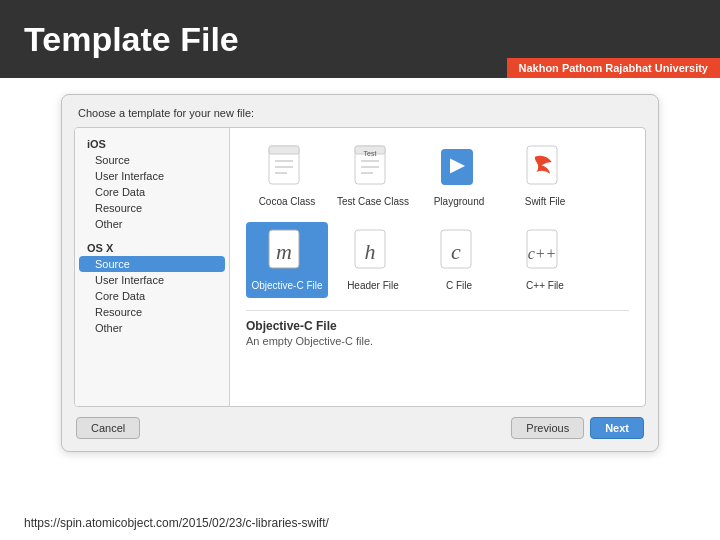 The image size is (720, 540). What do you see at coordinates (545, 252) in the screenshot?
I see `cpp-file-icon: c++` at bounding box center [545, 252].